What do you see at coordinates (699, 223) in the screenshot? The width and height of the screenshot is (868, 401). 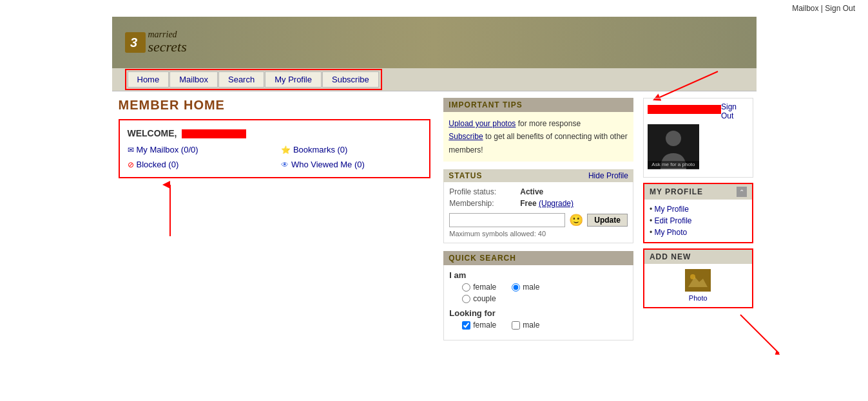 I see `right-sidebar: Sign Out Ask me for a photo MY PROFILE` at bounding box center [699, 223].